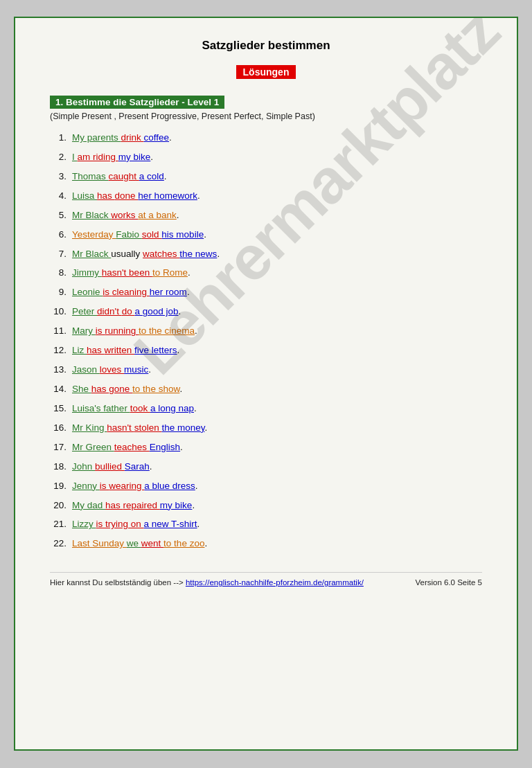 This screenshot has height=768, width=532. Describe the element at coordinates (61, 235) in the screenshot. I see `sentence-num: 6.` at that location.